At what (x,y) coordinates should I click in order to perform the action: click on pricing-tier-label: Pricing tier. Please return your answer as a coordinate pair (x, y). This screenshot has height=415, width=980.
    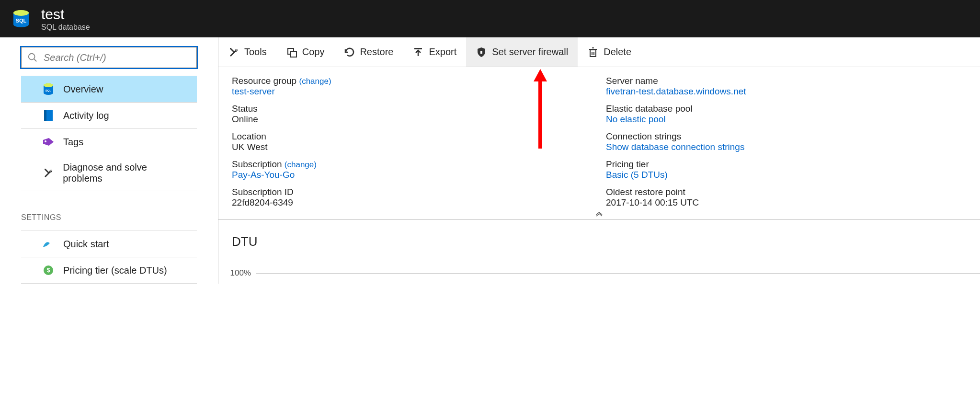
    Looking at the image, I should click on (793, 164).